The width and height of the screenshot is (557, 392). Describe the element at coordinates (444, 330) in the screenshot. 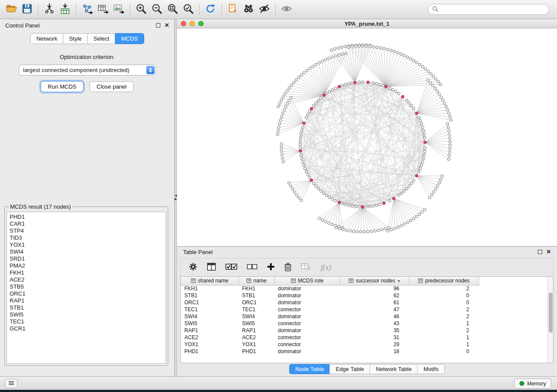

I see `table-cell: 2` at that location.